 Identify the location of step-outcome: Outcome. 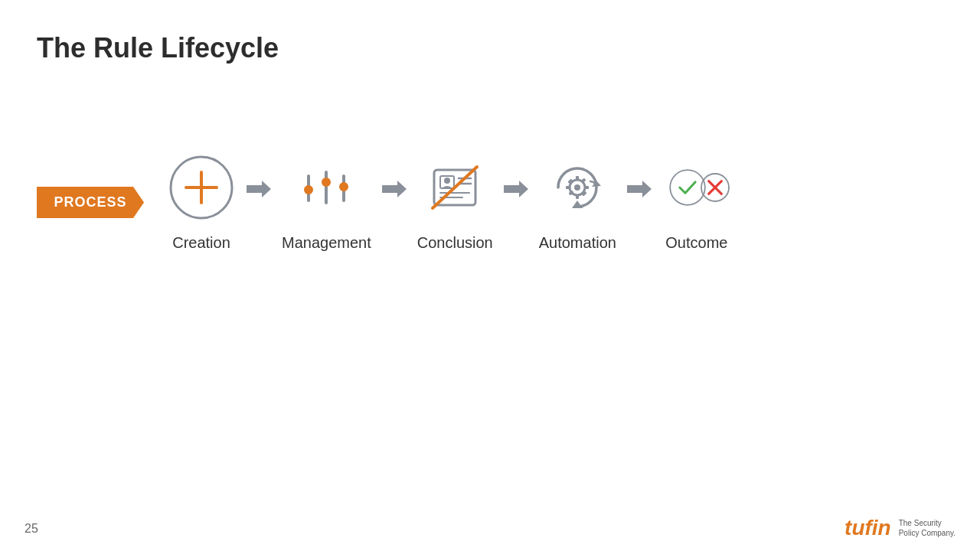
(697, 202).